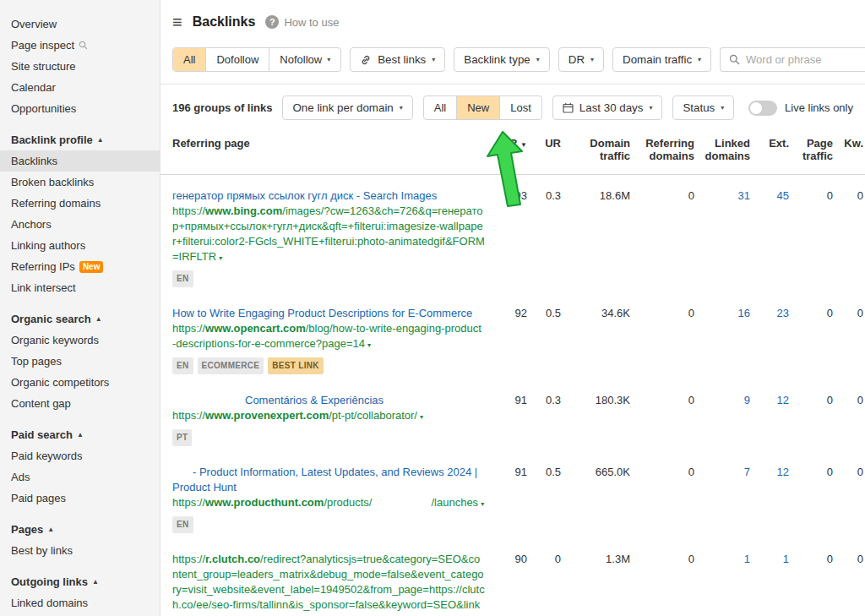 The width and height of the screenshot is (865, 616). Describe the element at coordinates (596, 238) in the screenshot. I see `domain-traffic-value: 18.6M` at that location.